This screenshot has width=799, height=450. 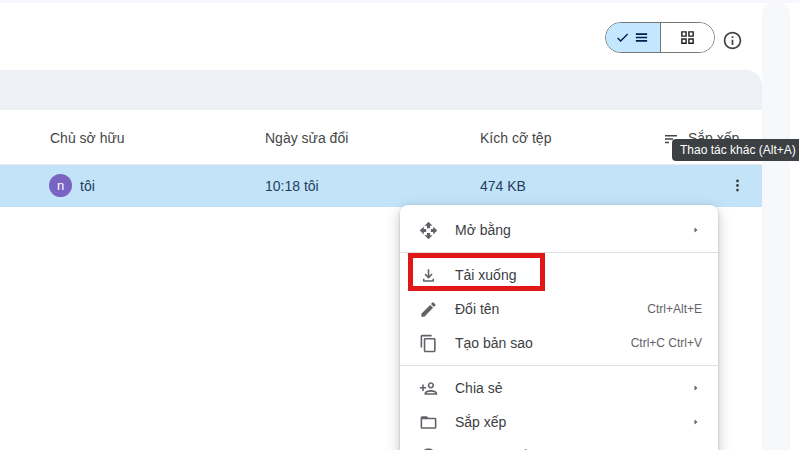 I want to click on menu-item-make-copy: Tạo bản sao Ctrl+C Ctrl+V, so click(x=559, y=343).